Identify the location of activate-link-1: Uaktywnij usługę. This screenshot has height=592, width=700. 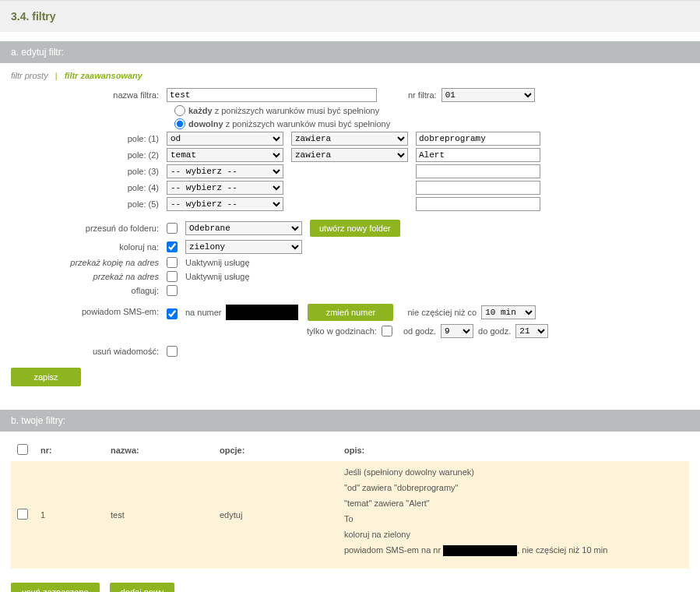
(218, 263).